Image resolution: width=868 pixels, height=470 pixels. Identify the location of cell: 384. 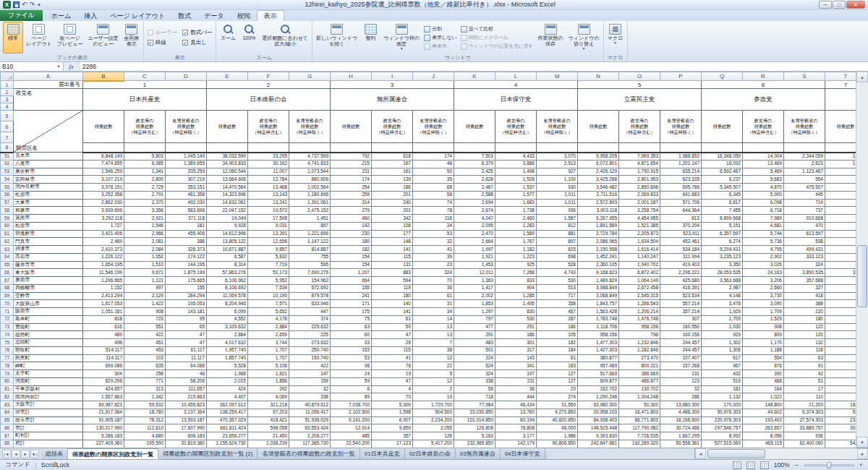
(841, 226).